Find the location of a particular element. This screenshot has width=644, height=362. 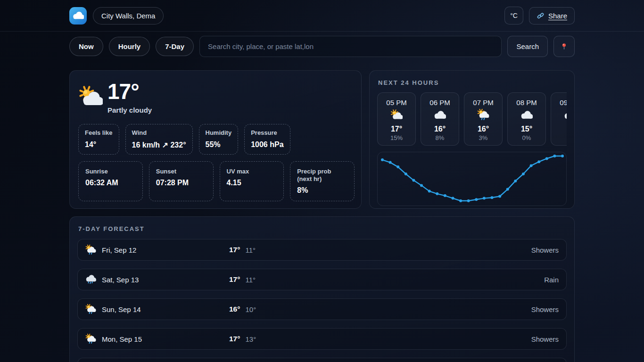

stat-label: Feels like is located at coordinates (99, 133).